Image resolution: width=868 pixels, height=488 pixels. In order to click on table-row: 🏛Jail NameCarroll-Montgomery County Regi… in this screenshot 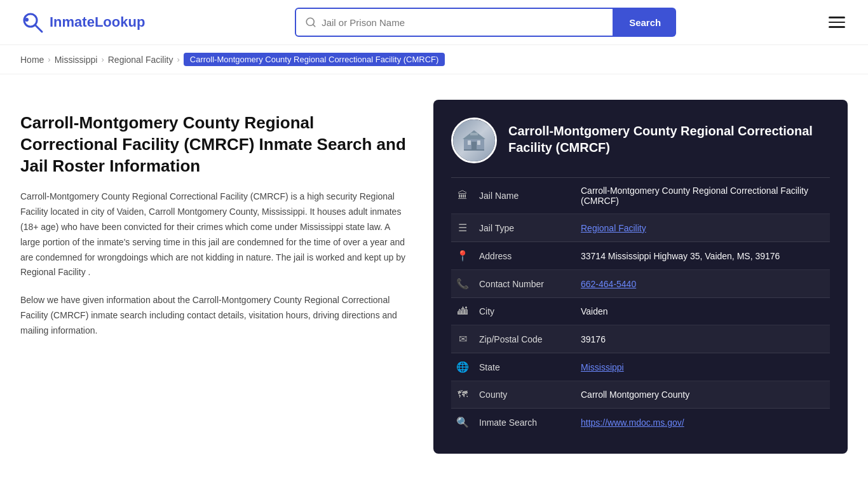, I will do `click(641, 196)`.